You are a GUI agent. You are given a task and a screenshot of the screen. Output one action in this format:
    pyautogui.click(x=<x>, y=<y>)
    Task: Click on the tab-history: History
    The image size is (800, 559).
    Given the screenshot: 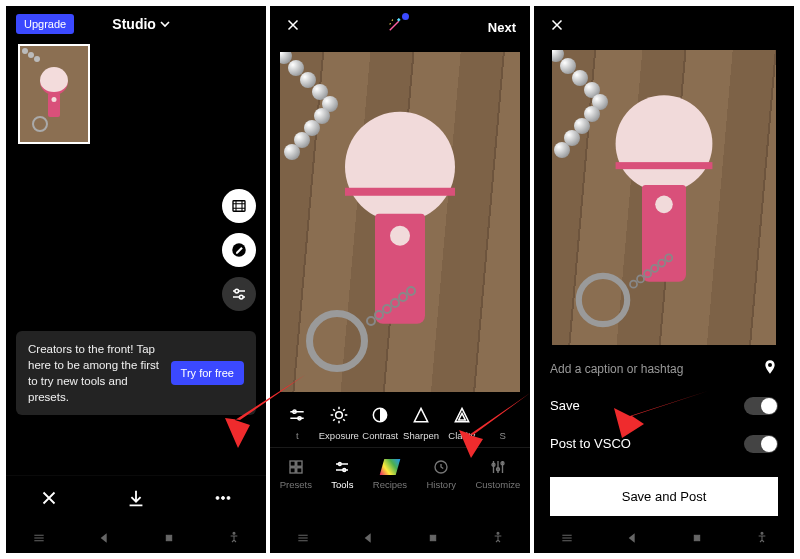 What is the action you would take?
    pyautogui.click(x=441, y=474)
    